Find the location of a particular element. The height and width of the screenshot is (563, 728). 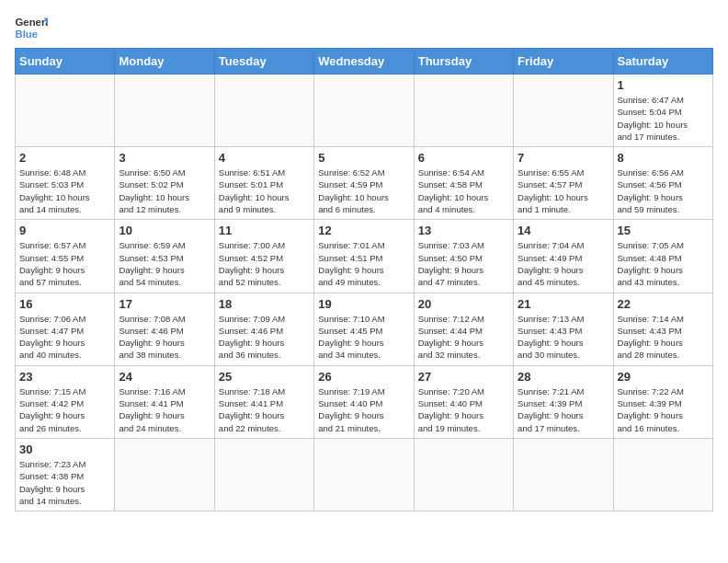

day-number: 8 is located at coordinates (664, 158).